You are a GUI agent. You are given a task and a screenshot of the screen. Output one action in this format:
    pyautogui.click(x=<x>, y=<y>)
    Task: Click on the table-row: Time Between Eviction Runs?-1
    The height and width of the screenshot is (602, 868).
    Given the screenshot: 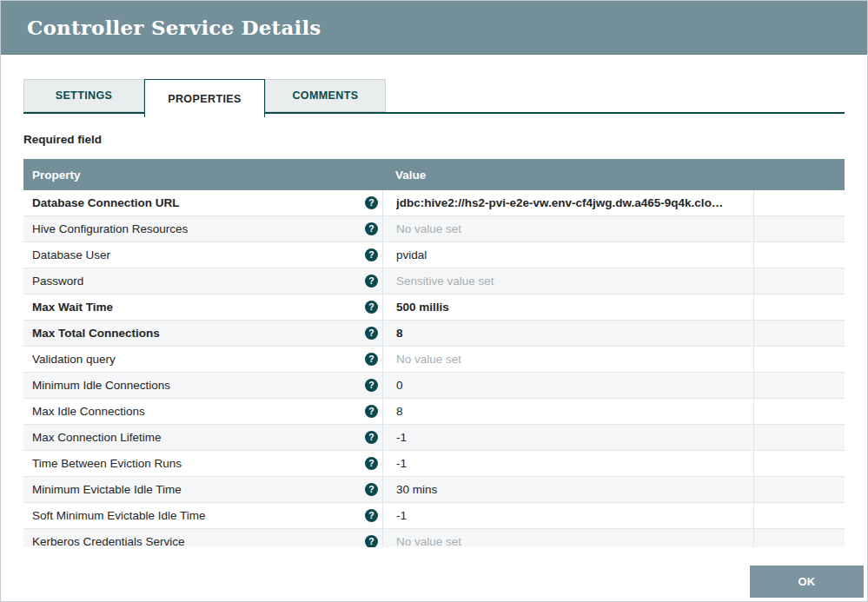 What is the action you would take?
    pyautogui.click(x=434, y=464)
    